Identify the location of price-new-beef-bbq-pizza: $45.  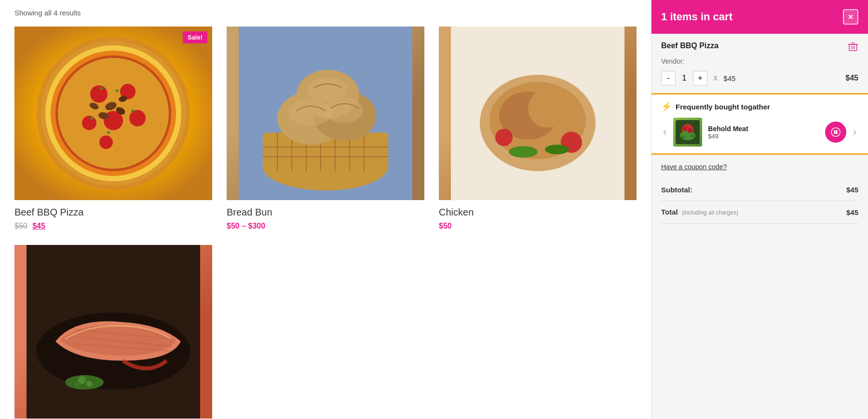
(39, 226).